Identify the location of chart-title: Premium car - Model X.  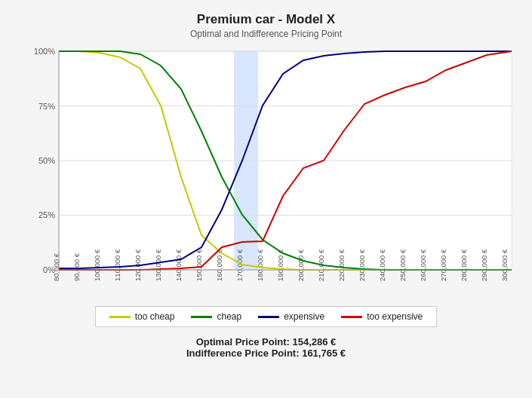
(266, 20).